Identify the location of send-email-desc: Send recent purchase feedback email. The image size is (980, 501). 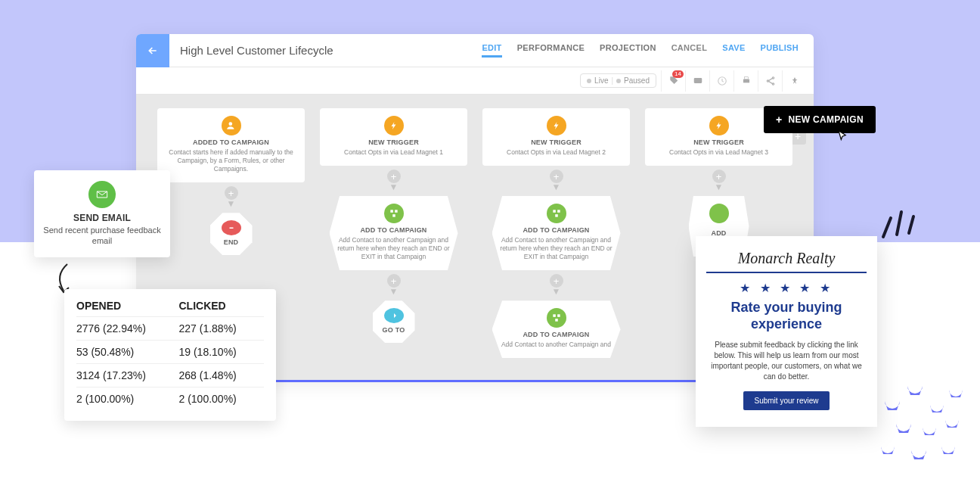
(102, 236).